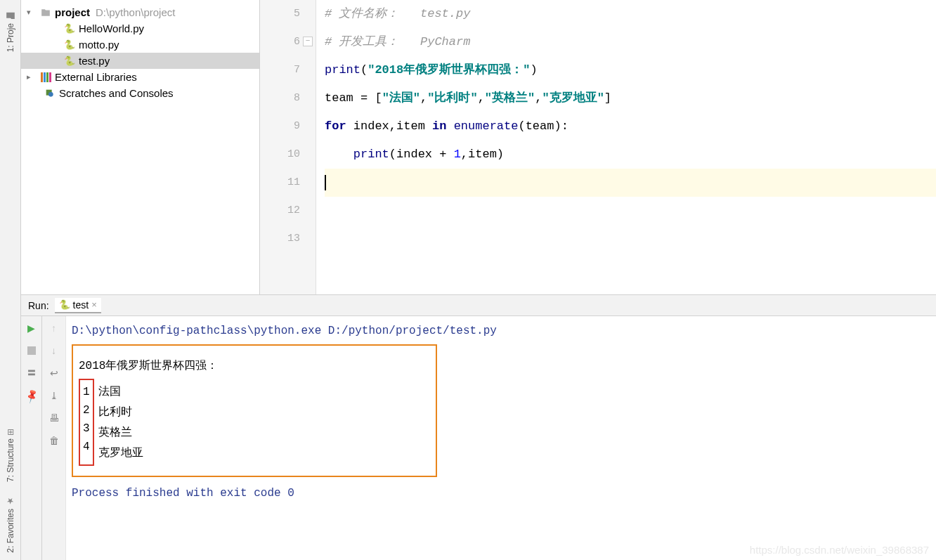  What do you see at coordinates (11, 280) in the screenshot?
I see `left-tool-strip: 1: Proje 7: Structure ⊞ 2: Favorites ★` at bounding box center [11, 280].